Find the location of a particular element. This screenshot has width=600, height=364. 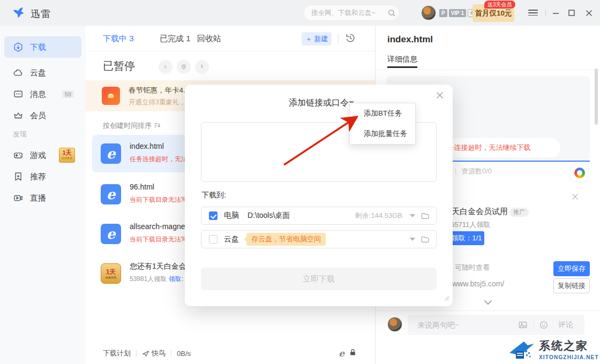

bookmark-star-icon is located at coordinates (18, 177).